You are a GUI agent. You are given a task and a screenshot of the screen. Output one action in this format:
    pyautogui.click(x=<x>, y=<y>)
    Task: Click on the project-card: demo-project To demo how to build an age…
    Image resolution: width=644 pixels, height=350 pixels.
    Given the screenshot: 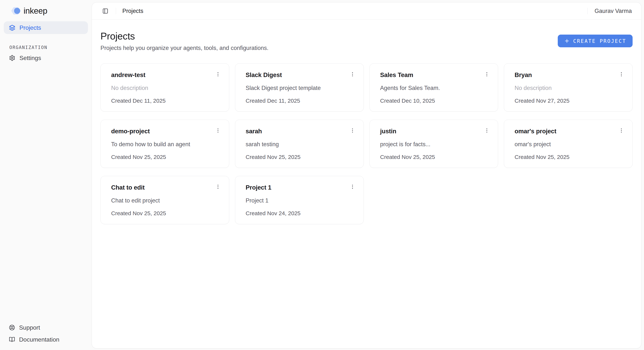 What is the action you would take?
    pyautogui.click(x=165, y=144)
    